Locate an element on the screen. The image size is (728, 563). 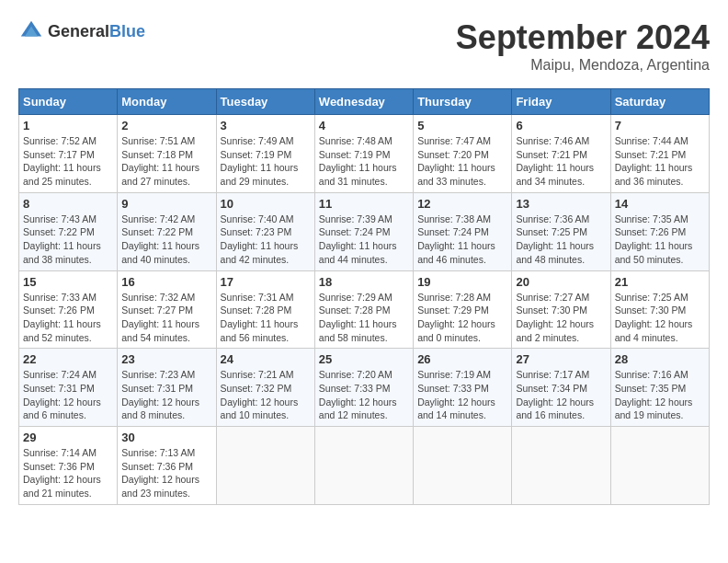
day-info: Sunrise: 7:19 AMSunset: 7:33 PMDaylight:… is located at coordinates (462, 396).